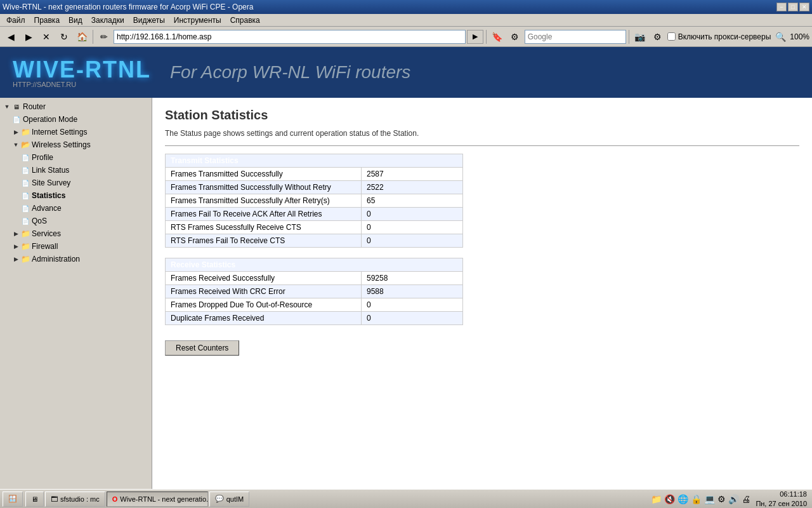 The image size is (812, 508). Describe the element at coordinates (315, 292) in the screenshot. I see `table-row: Frames Received With CRC Error 9588` at that location.